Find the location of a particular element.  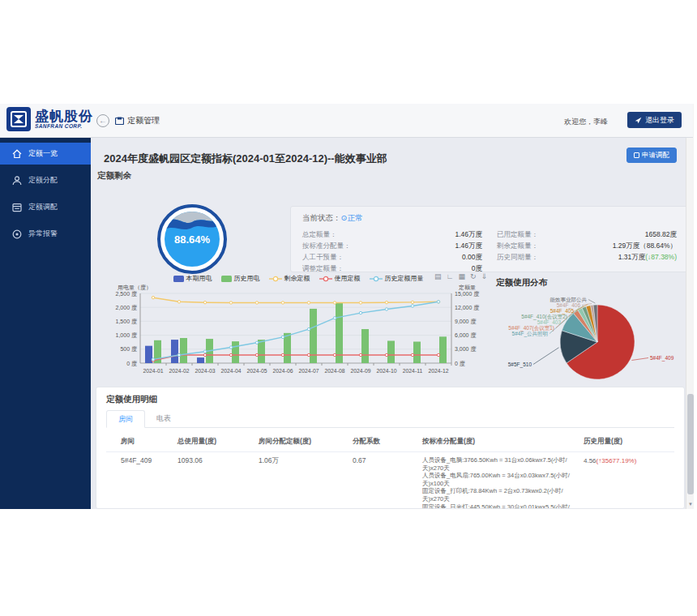

restore-icon: ↻ is located at coordinates (473, 276).